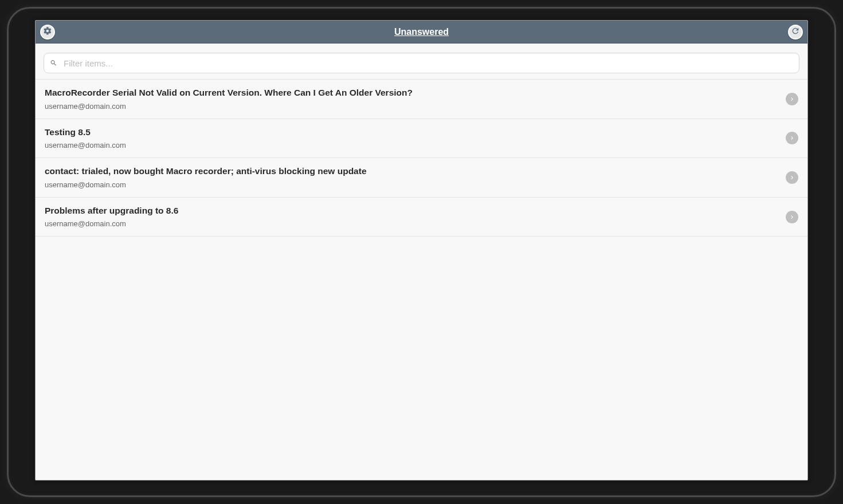  I want to click on refresh-icon, so click(795, 32).